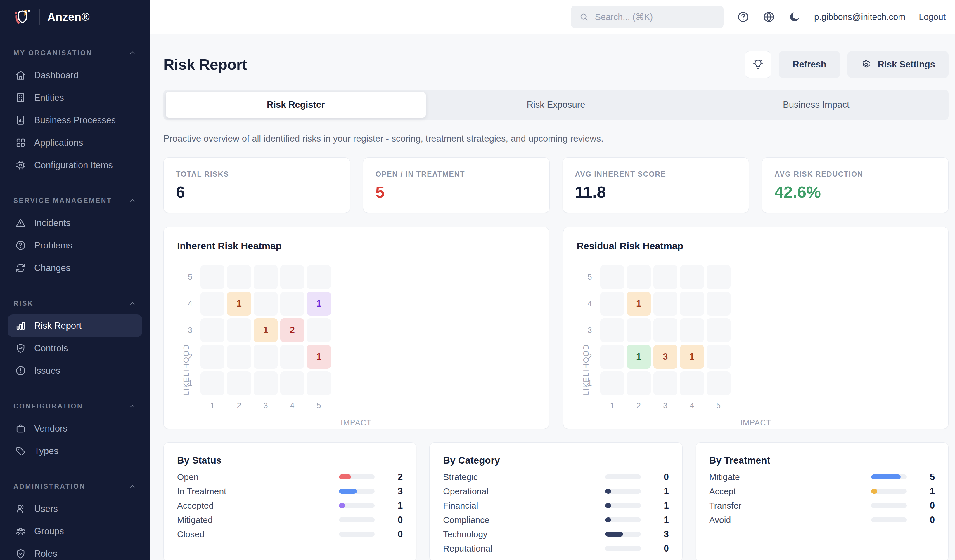 The width and height of the screenshot is (955, 560). Describe the element at coordinates (47, 371) in the screenshot. I see `sidebar-item-label: Issues` at that location.